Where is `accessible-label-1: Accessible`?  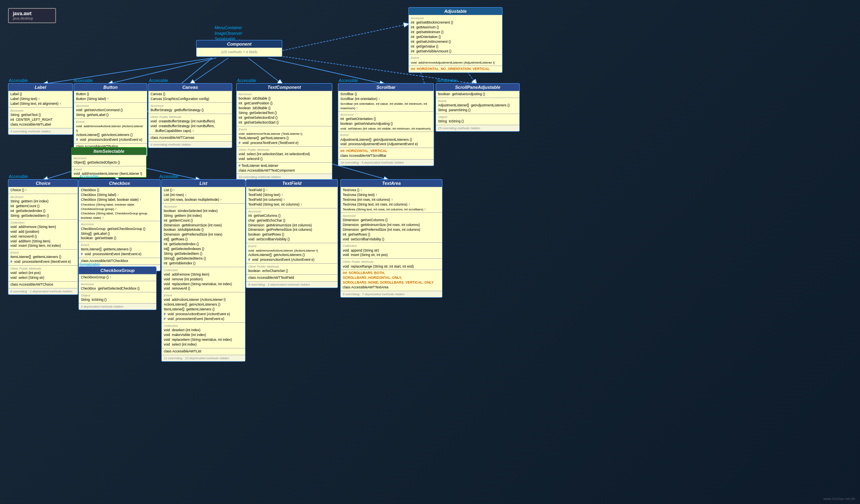 accessible-label-1: Accessible is located at coordinates (18, 81).